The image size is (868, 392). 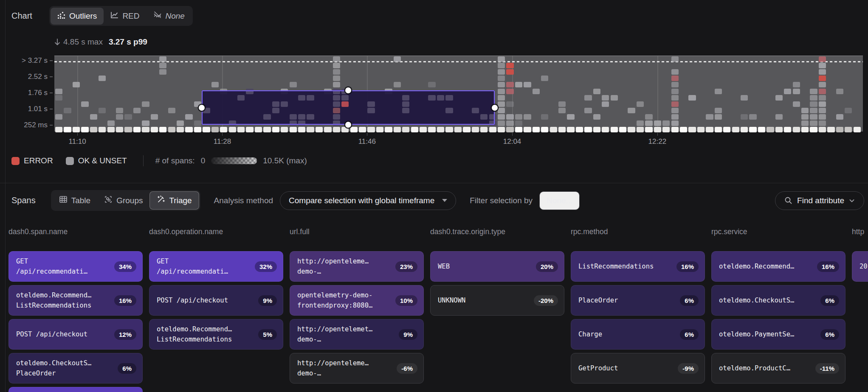 What do you see at coordinates (108, 200) in the screenshot?
I see `group-icon` at bounding box center [108, 200].